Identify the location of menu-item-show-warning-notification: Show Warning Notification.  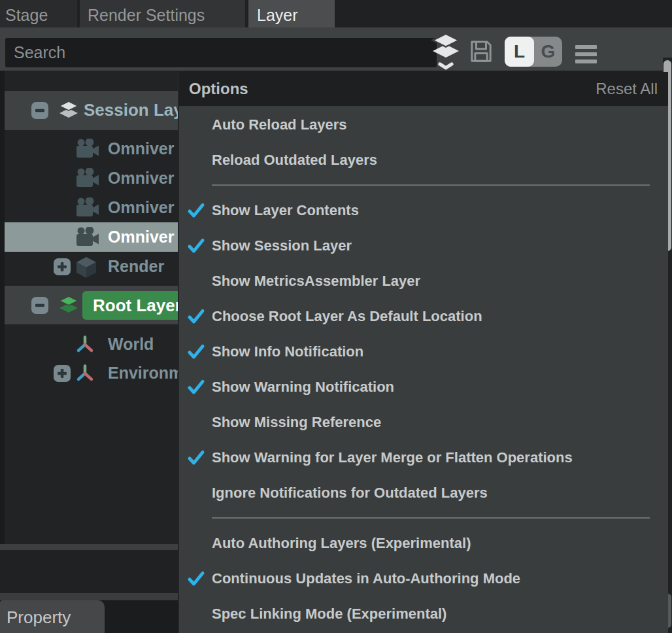
(424, 387).